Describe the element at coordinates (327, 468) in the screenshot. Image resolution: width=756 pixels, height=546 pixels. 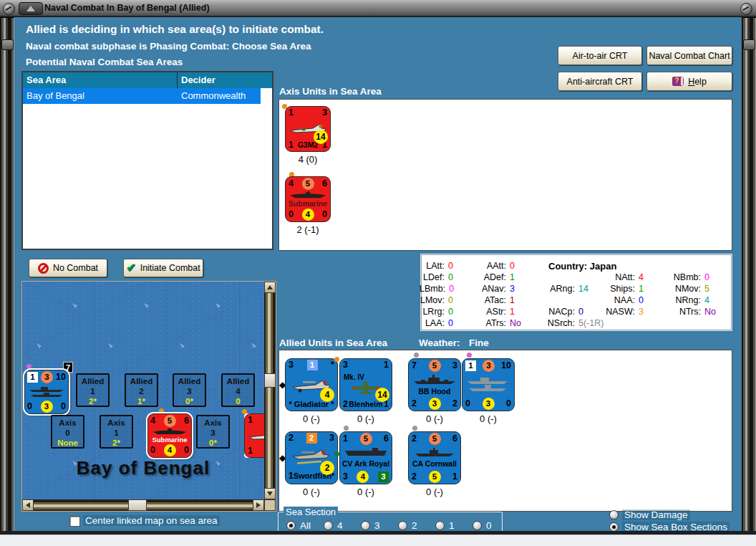
I see `range-badge: 2` at that location.